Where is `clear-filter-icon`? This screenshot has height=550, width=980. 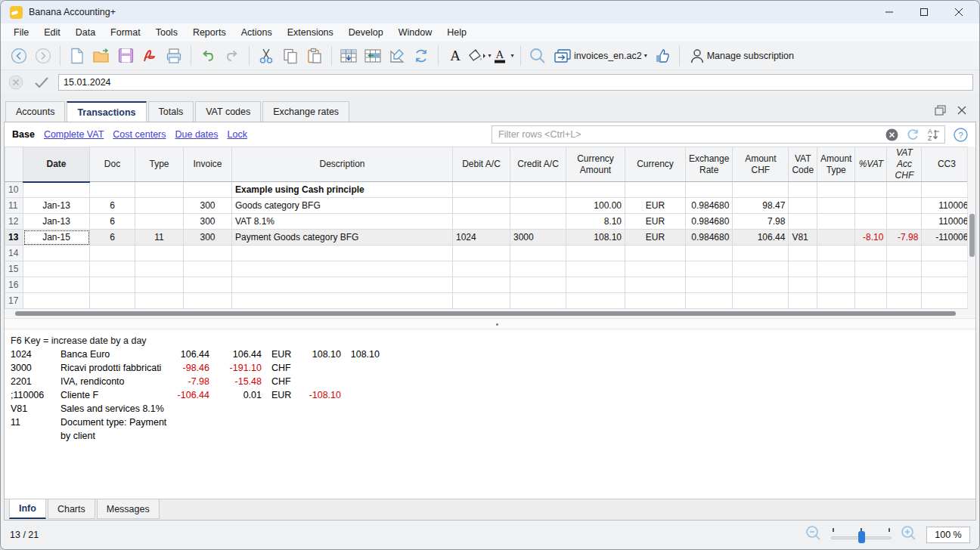
clear-filter-icon is located at coordinates (892, 134).